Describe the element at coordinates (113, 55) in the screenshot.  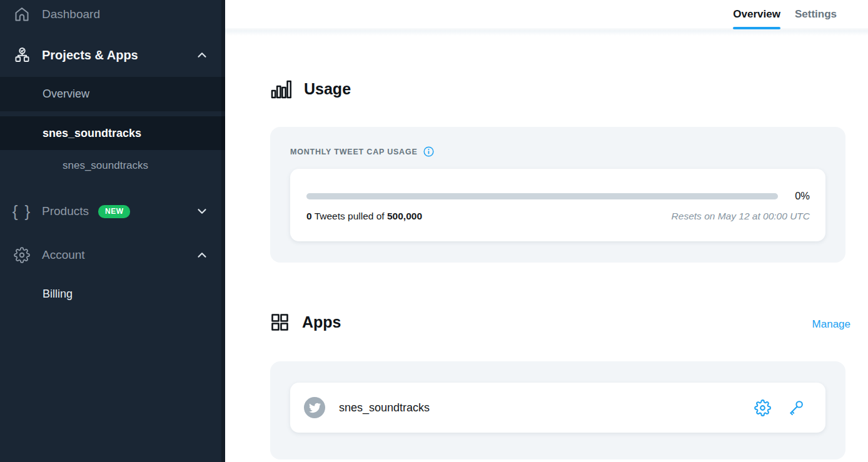
I see `sidebar-item-projects-apps: Projects & Apps` at that location.